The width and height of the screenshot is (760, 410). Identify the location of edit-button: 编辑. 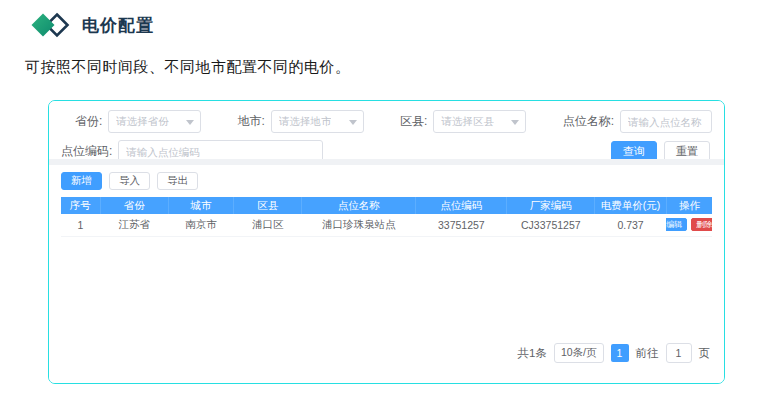
(676, 224).